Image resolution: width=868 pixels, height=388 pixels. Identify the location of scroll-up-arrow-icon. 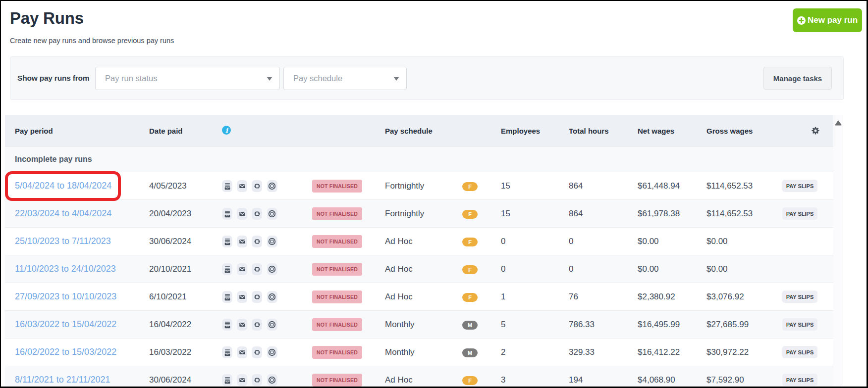
(838, 123).